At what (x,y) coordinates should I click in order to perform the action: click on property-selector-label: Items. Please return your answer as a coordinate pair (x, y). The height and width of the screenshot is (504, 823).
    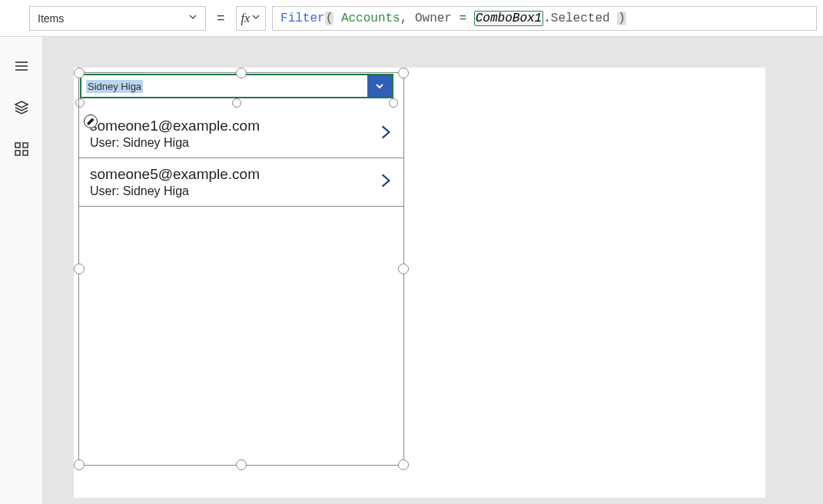
    Looking at the image, I should click on (51, 18).